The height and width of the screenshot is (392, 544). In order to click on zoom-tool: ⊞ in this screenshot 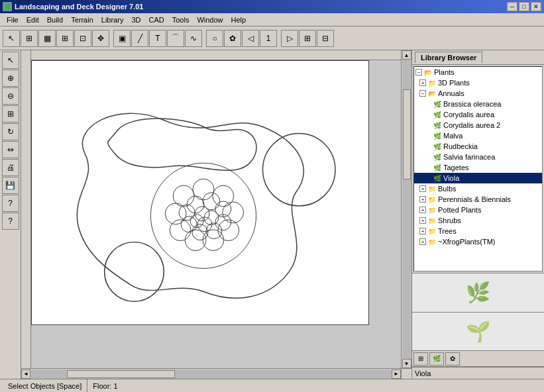, I will do `click(29, 38)`.